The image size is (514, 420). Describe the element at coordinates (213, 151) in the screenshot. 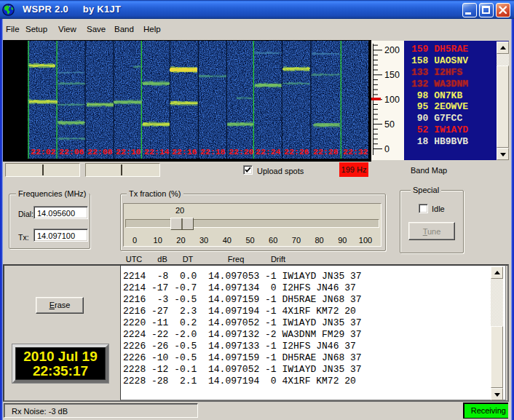

I see `svg-text: 22:18` at that location.